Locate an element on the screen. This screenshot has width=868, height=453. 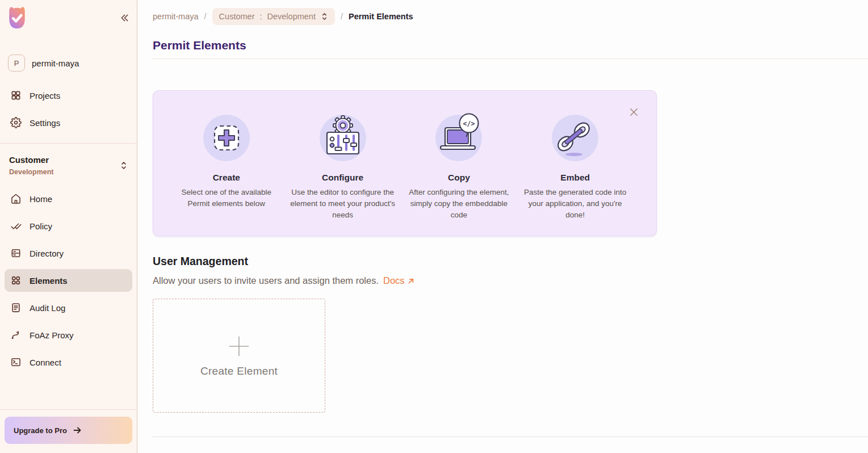
page-title: Permit Elements is located at coordinates (510, 45).